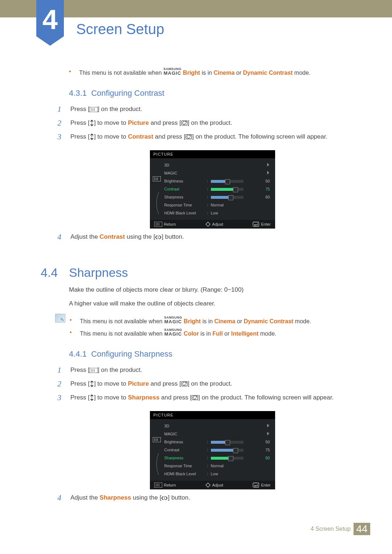 This screenshot has height=554, width=392. What do you see at coordinates (212, 137) in the screenshot?
I see `step-3: 3 Press [] to move to Contrast and press…` at bounding box center [212, 137].